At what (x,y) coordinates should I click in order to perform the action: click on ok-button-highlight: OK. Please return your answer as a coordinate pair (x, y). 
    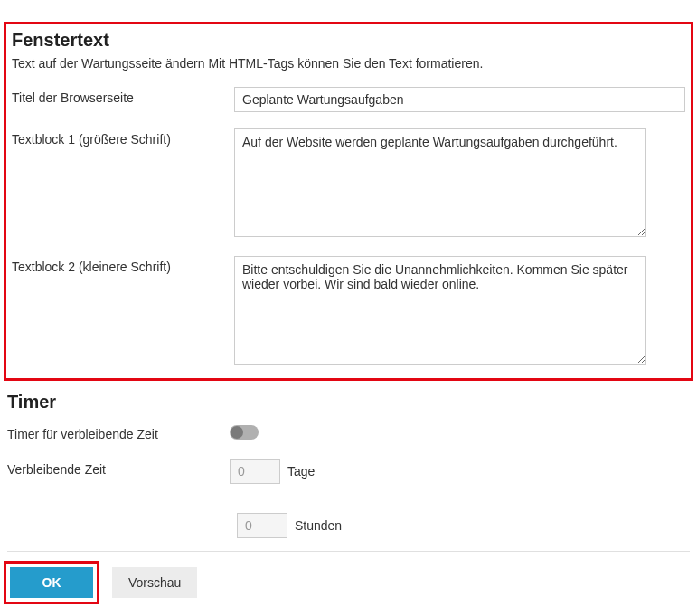
    Looking at the image, I should click on (52, 583).